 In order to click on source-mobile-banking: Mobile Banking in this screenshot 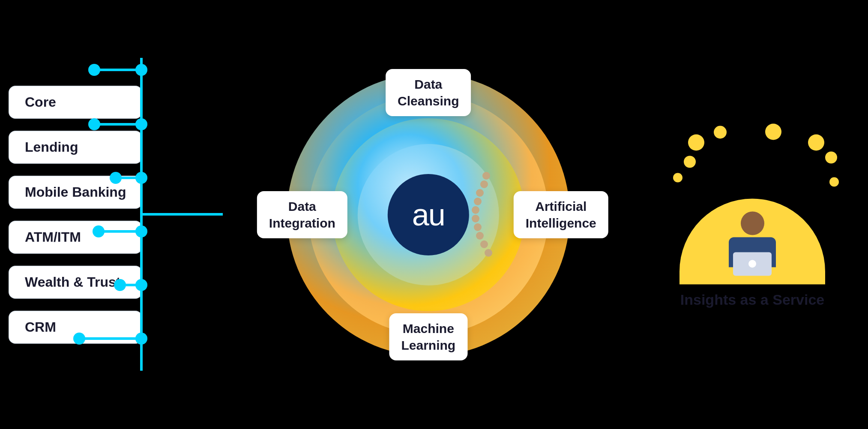, I will do `click(75, 192)`.